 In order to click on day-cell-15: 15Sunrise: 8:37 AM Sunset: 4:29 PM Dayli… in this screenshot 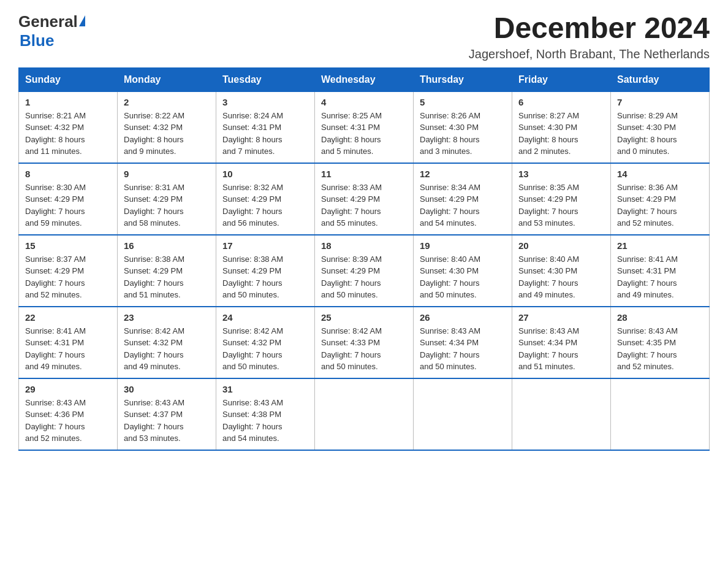, I will do `click(69, 271)`.